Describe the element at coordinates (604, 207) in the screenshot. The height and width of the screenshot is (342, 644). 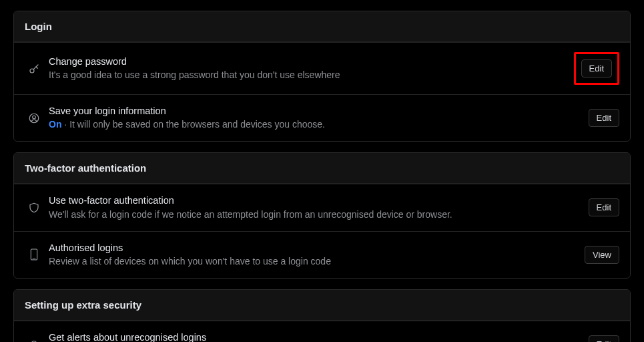
I see `use-tfa-edit-button: Edit` at that location.